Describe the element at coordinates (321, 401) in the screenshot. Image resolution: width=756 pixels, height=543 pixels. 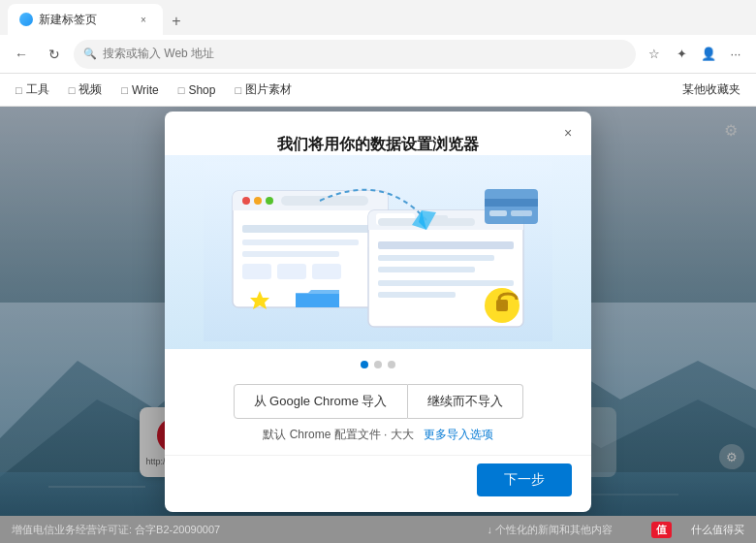
I see `import-from-chrome-button: 从 Google Chrome 导入` at that location.